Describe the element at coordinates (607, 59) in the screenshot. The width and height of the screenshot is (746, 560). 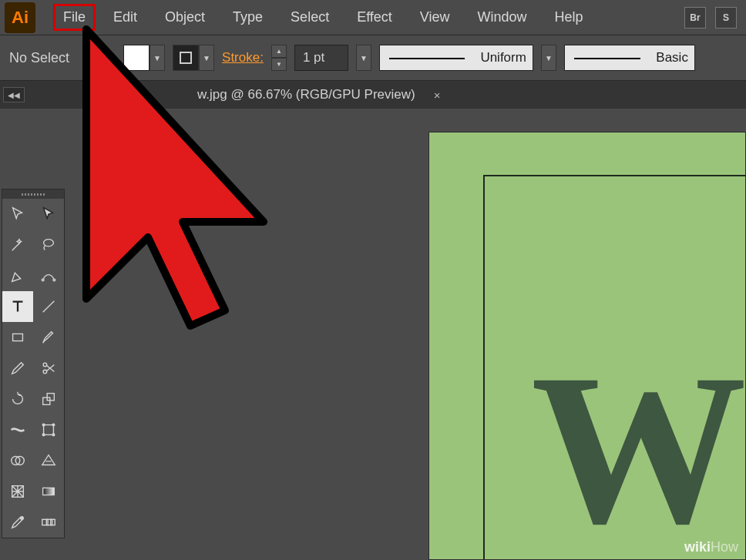
I see `brush-line-icon` at that location.